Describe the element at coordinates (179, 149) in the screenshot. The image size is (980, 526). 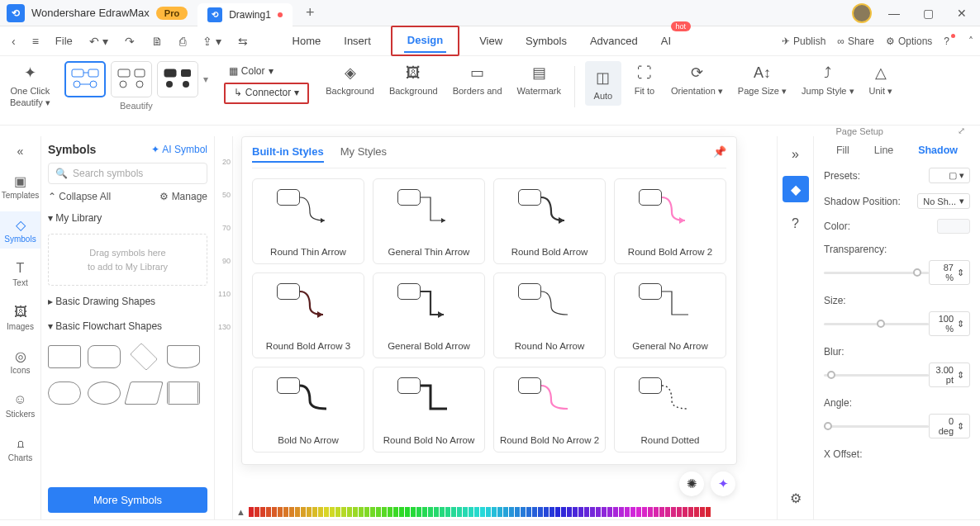
I see `ai-symbol-button: ✦ AI Symbol` at that location.